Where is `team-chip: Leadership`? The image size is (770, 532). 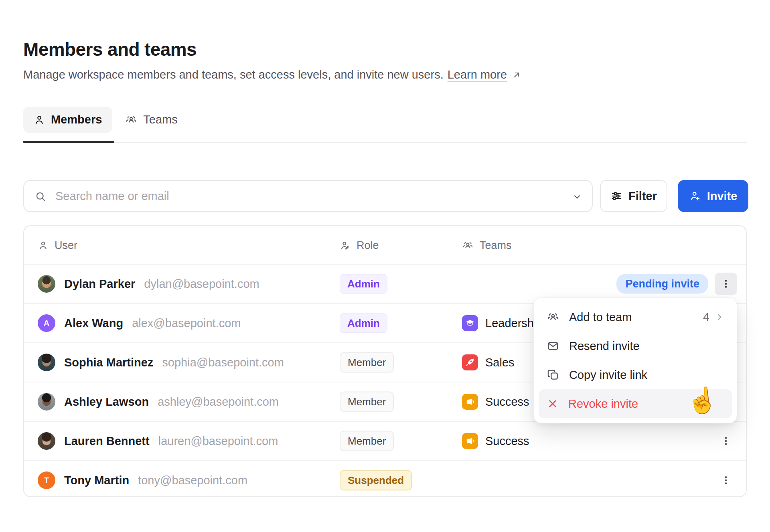 team-chip: Leadership is located at coordinates (503, 323).